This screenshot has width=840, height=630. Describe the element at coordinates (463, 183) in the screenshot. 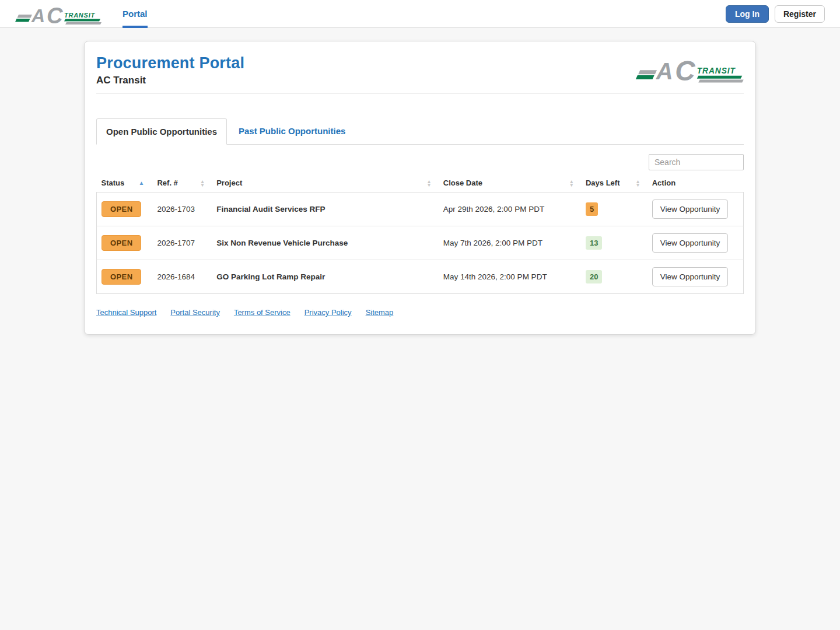

I see `column-label: Close Date` at that location.